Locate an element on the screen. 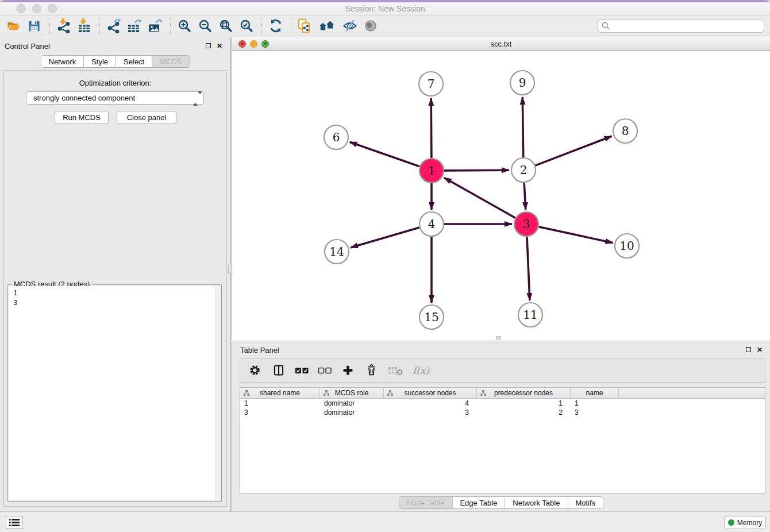  zoom-in-button is located at coordinates (184, 26).